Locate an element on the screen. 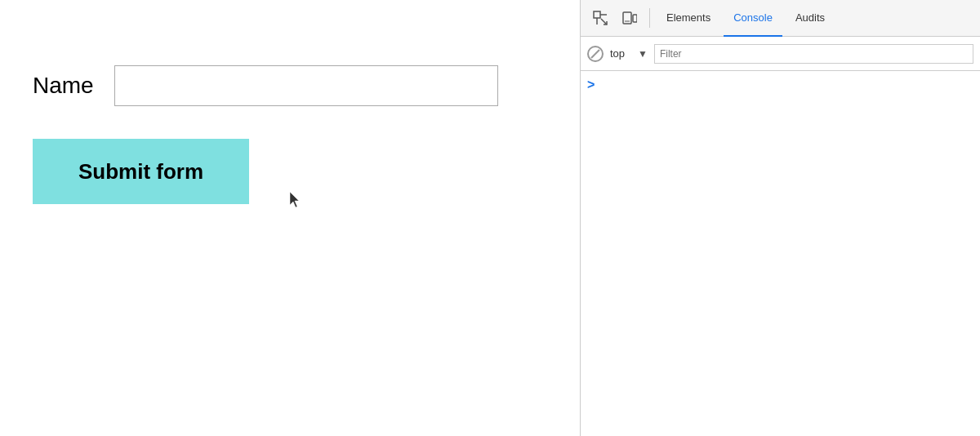 The width and height of the screenshot is (980, 436). inspect-icon is located at coordinates (600, 18).